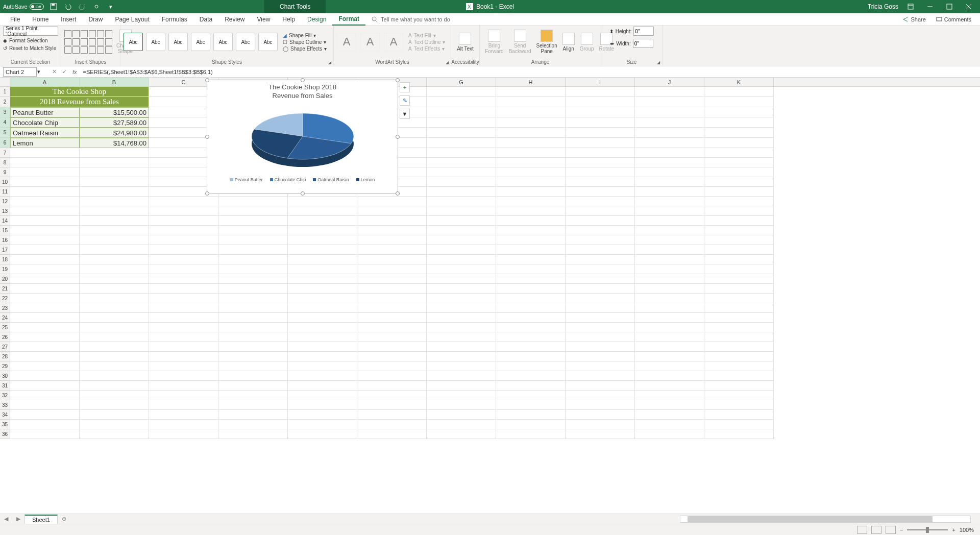  I want to click on row-header: 19, so click(5, 270).